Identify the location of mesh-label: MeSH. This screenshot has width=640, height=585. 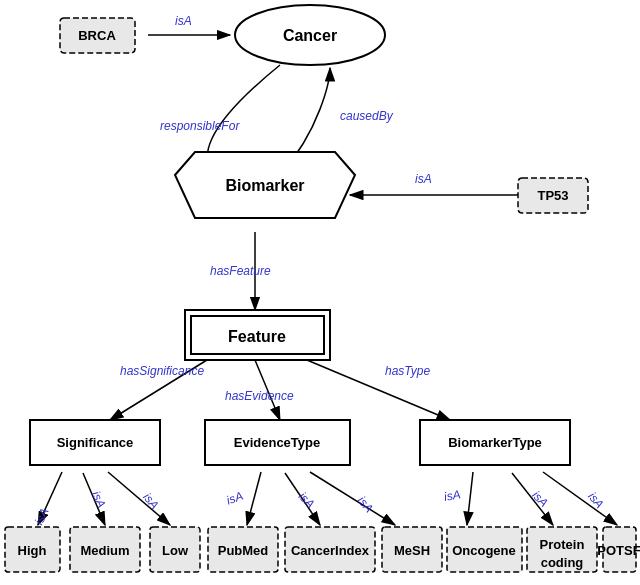
(412, 550).